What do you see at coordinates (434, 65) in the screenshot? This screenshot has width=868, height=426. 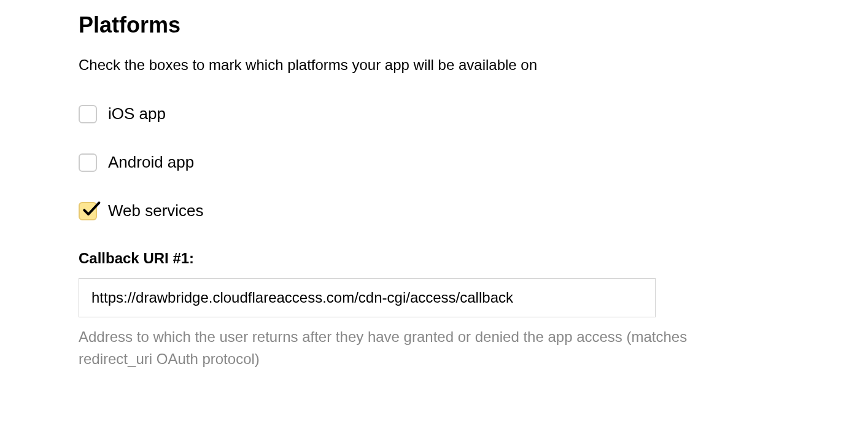 I see `platforms-description: Check the boxes to mark which platforms …` at bounding box center [434, 65].